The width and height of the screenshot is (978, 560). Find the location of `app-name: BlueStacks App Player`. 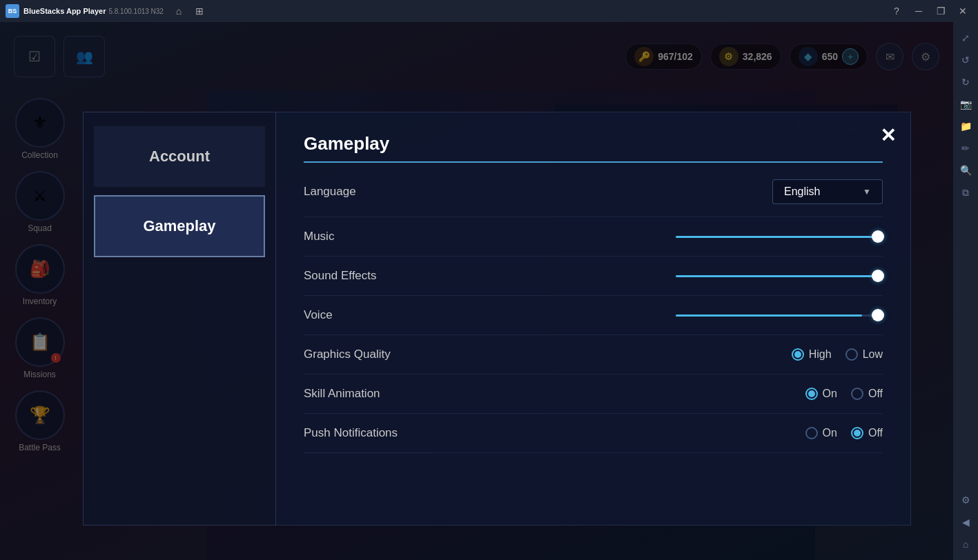

app-name: BlueStacks App Player is located at coordinates (65, 11).